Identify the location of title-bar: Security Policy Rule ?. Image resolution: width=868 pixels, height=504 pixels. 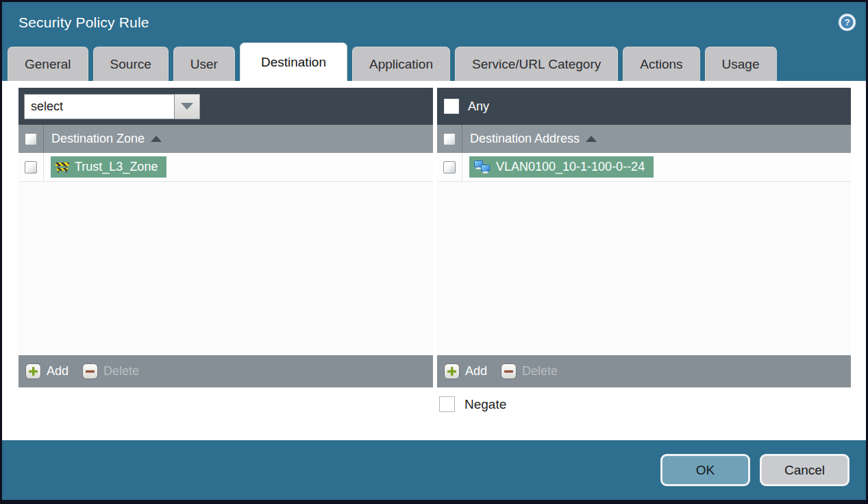
(434, 22).